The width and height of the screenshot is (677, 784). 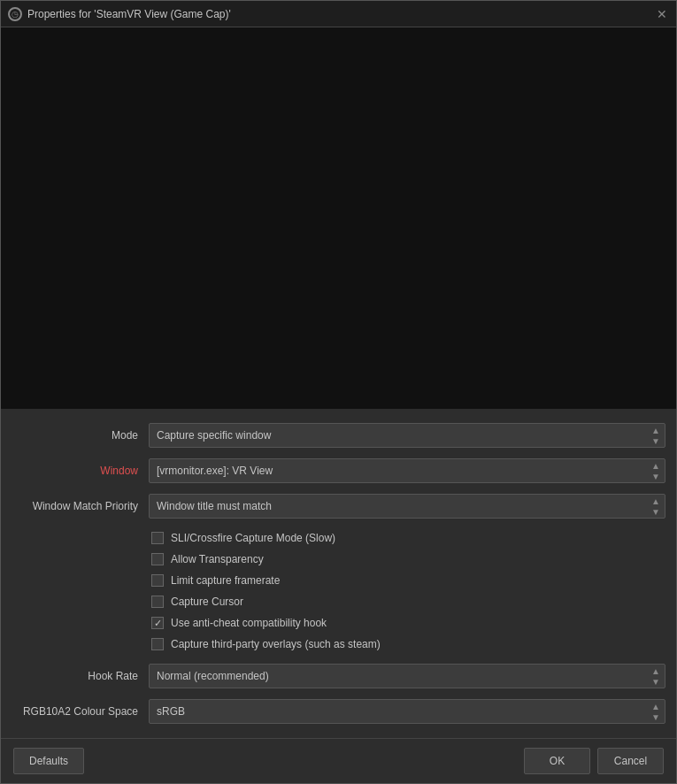 What do you see at coordinates (407, 435) in the screenshot?
I see `mode-select: Capture specific window` at bounding box center [407, 435].